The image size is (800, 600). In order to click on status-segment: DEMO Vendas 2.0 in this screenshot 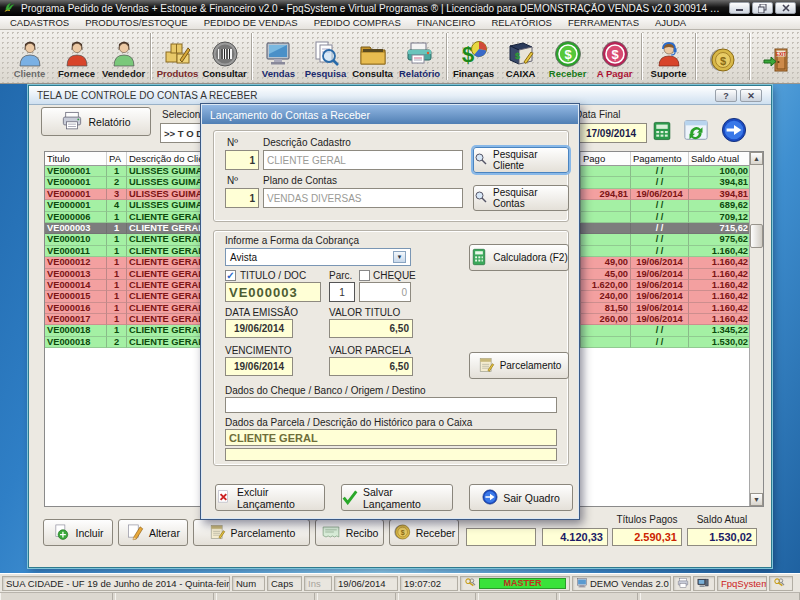, I will do `click(622, 584)`.